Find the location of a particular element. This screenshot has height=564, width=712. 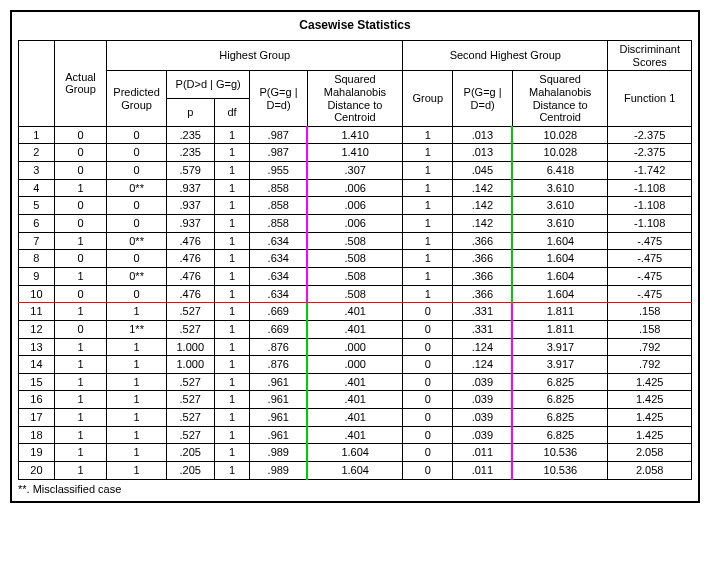

cell-fn: .792 is located at coordinates (650, 347).